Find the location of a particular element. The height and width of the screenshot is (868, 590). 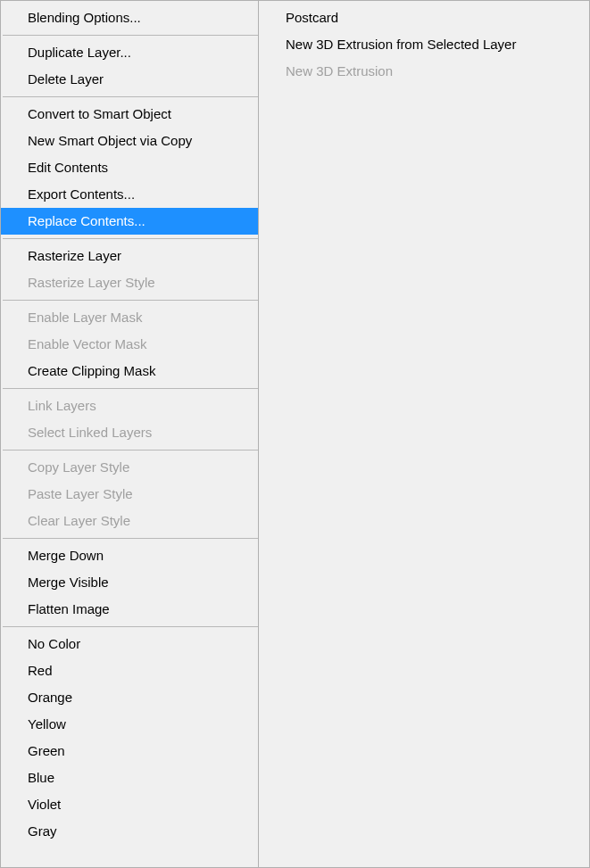

menu-item-yellow: Yellow is located at coordinates (129, 724).